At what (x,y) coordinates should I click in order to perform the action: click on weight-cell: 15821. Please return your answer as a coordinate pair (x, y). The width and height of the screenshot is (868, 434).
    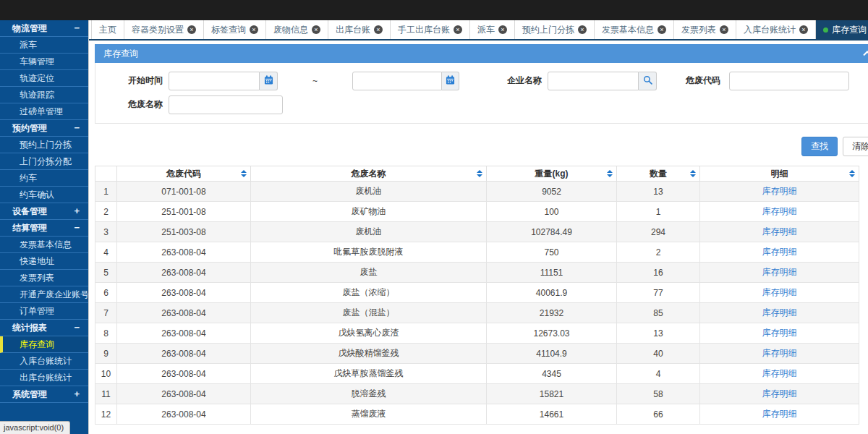
    Looking at the image, I should click on (552, 394).